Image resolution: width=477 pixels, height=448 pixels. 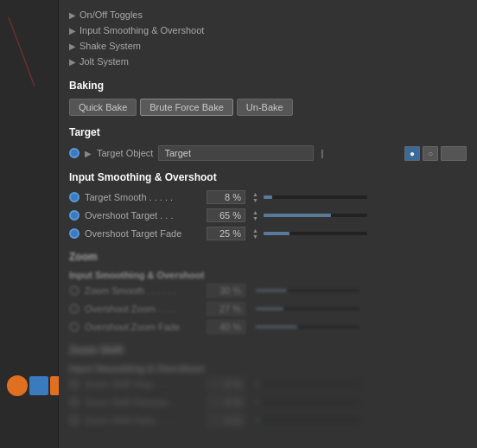 What do you see at coordinates (268, 384) in the screenshot?
I see `zoom-shift-stop-row: Zoom Shift Stop . . . . 4 %` at bounding box center [268, 384].